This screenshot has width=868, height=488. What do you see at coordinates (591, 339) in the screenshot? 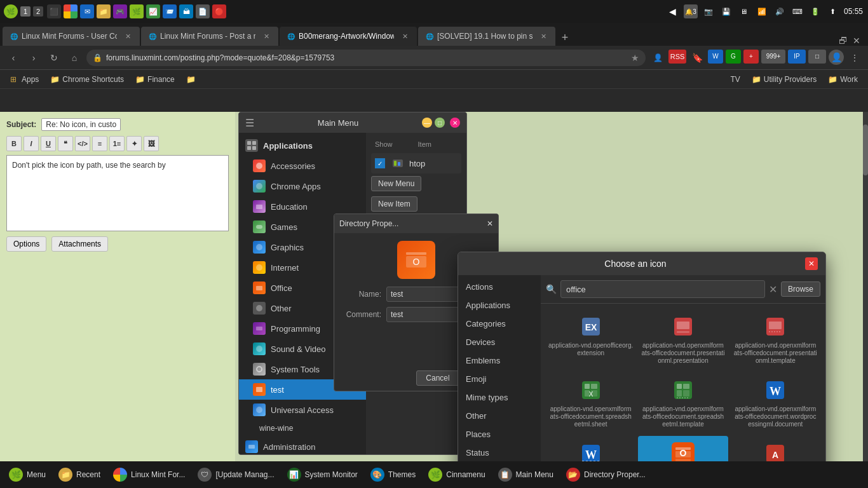
I see `ci-icon-0: EX application-vnd.openofficeorg.extensi…` at bounding box center [591, 339].